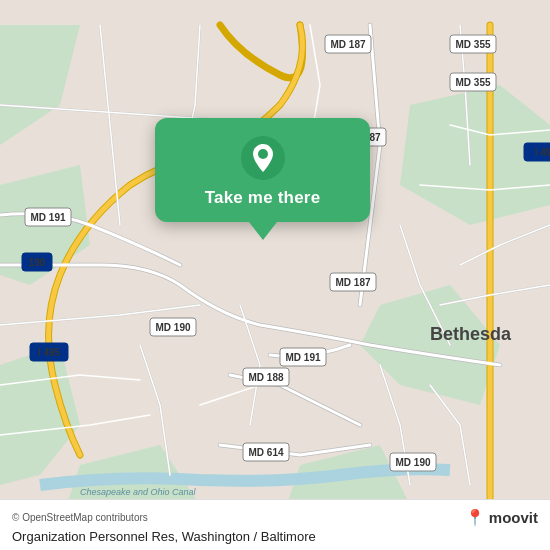  Describe the element at coordinates (138, 492) in the screenshot. I see `svg-text: Chesapeake and Ohio Canal` at that location.